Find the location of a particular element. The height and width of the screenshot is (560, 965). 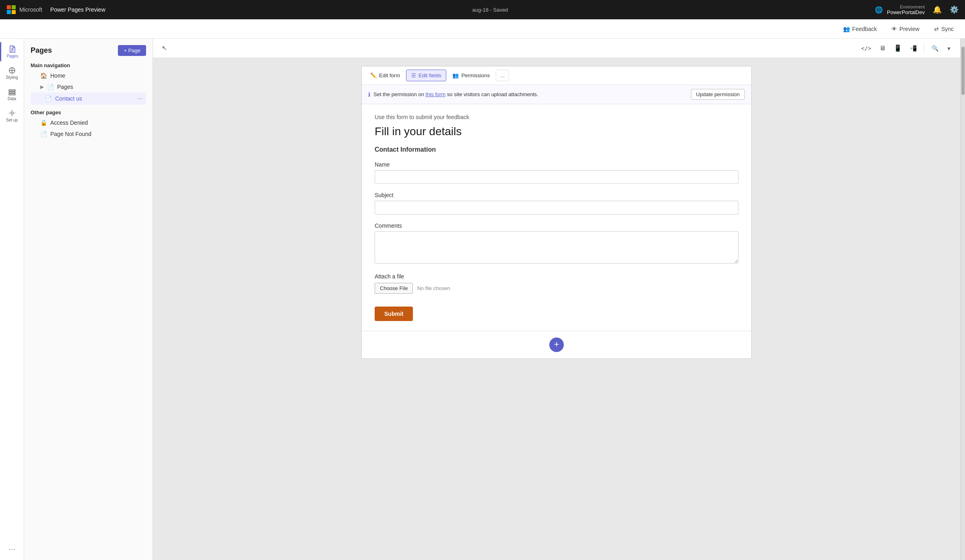

feedback-button: 👥 Feedback is located at coordinates (860, 29).